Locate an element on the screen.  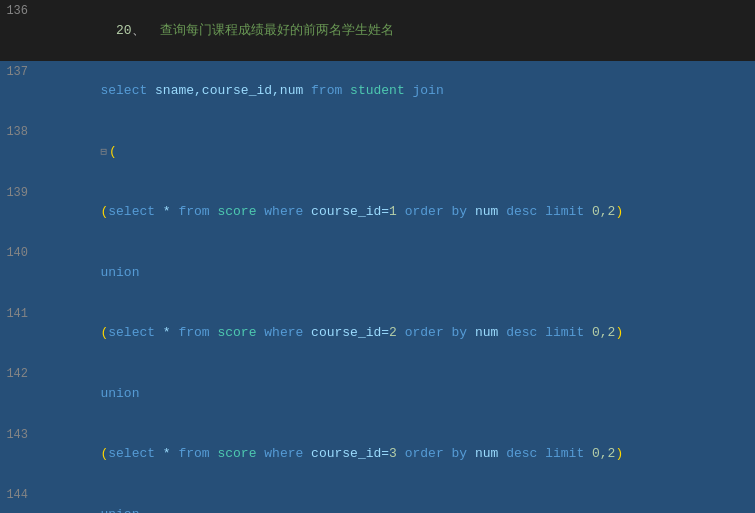
line-content-143: (select * from score where course_id=3 o… is located at coordinates (396, 454).